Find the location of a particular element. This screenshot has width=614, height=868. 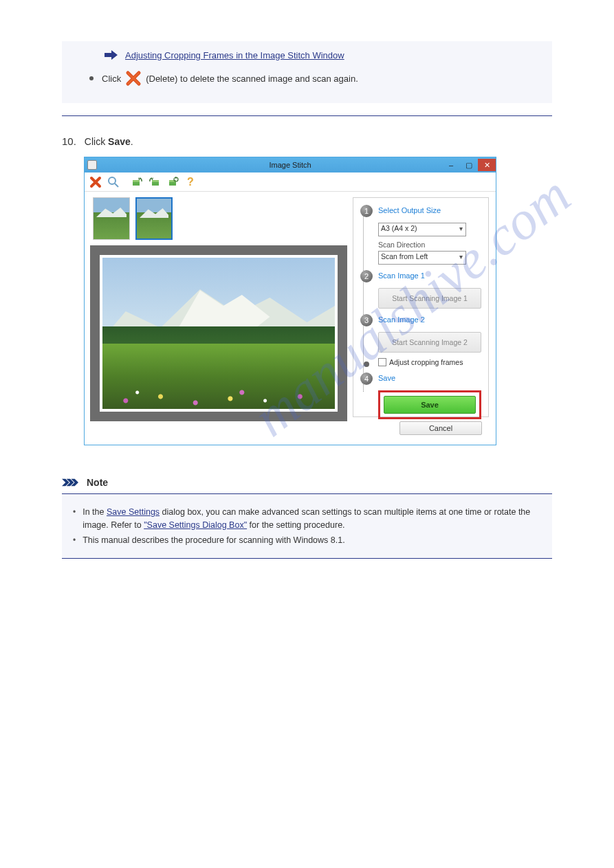

right-pane: 1 Select Output Size A3 (A4 x 2) Scan Di… is located at coordinates (424, 318).